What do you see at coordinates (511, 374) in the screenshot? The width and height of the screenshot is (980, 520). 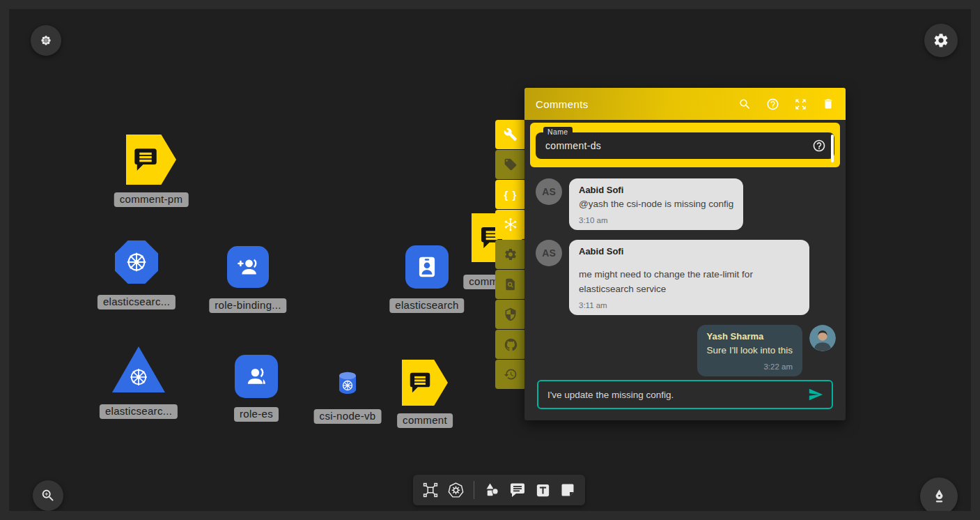 I see `toolbar-history-button` at bounding box center [511, 374].